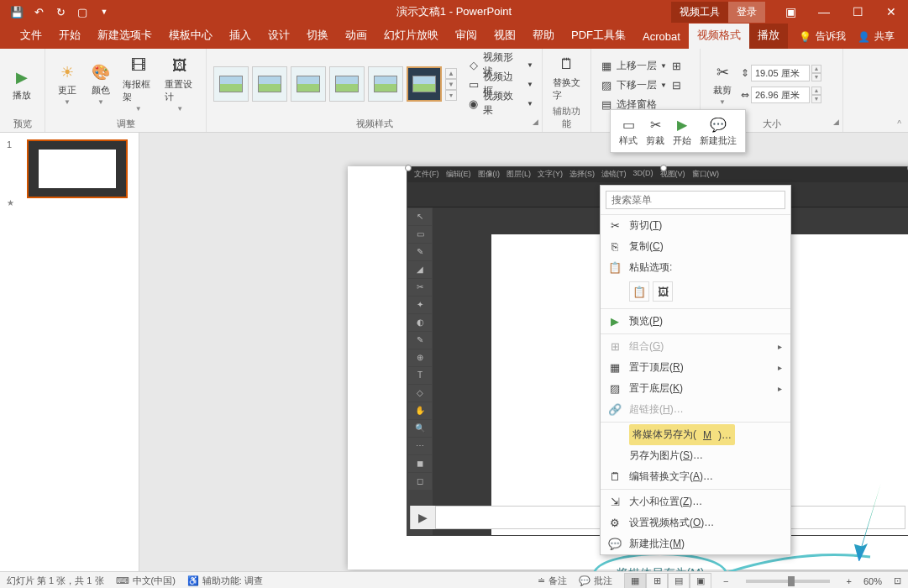  I want to click on tab-view: 视图, so click(505, 35).